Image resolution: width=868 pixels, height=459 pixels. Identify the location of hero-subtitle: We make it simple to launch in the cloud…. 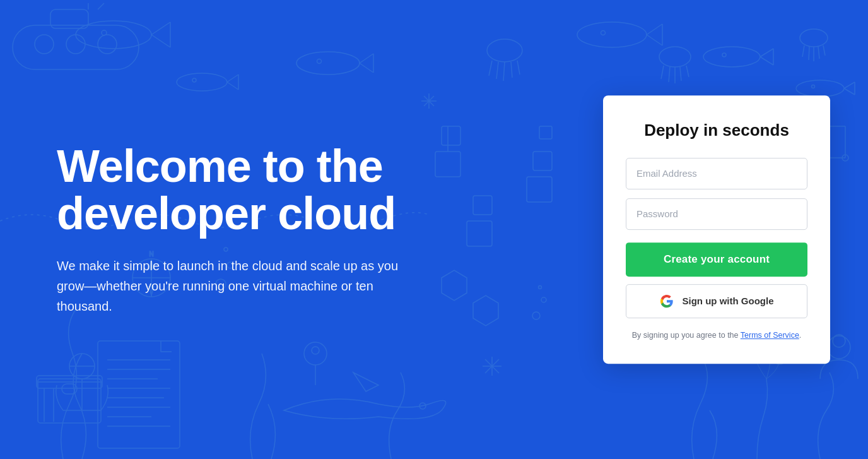
(240, 286).